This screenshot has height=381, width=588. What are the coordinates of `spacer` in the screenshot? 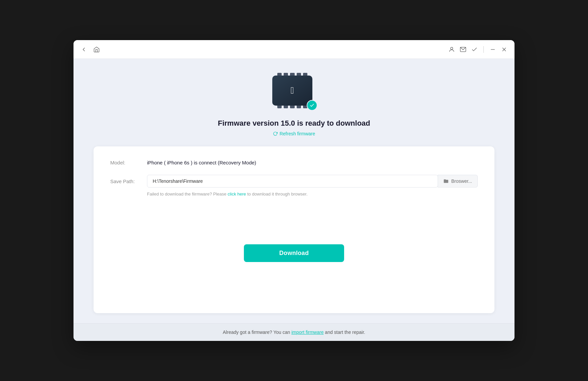 It's located at (294, 225).